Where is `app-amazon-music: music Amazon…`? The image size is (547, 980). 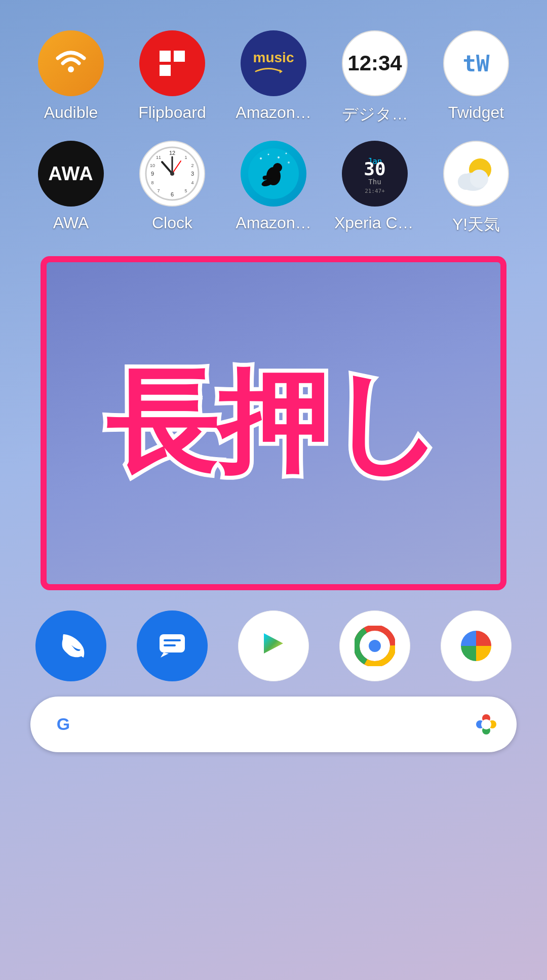 app-amazon-music: music Amazon… is located at coordinates (274, 78).